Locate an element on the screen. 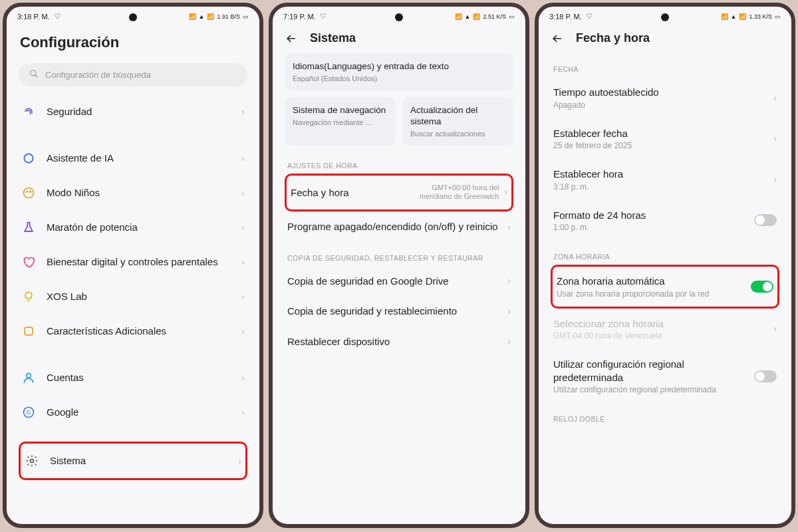 Image resolution: width=798 pixels, height=532 pixels. highlight-fecha-hora: Fecha y hora GMT+00:00 hora del meridian… is located at coordinates (399, 193).